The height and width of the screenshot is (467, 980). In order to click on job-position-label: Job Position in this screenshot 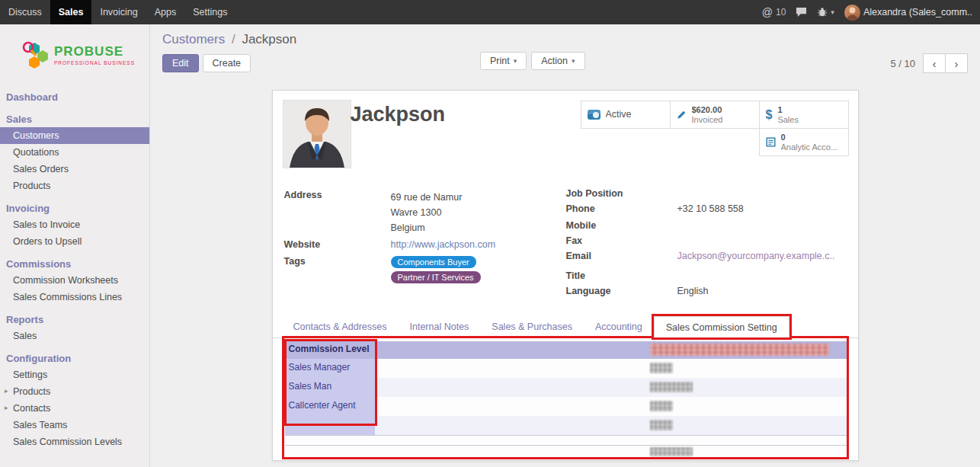, I will do `click(622, 195)`.